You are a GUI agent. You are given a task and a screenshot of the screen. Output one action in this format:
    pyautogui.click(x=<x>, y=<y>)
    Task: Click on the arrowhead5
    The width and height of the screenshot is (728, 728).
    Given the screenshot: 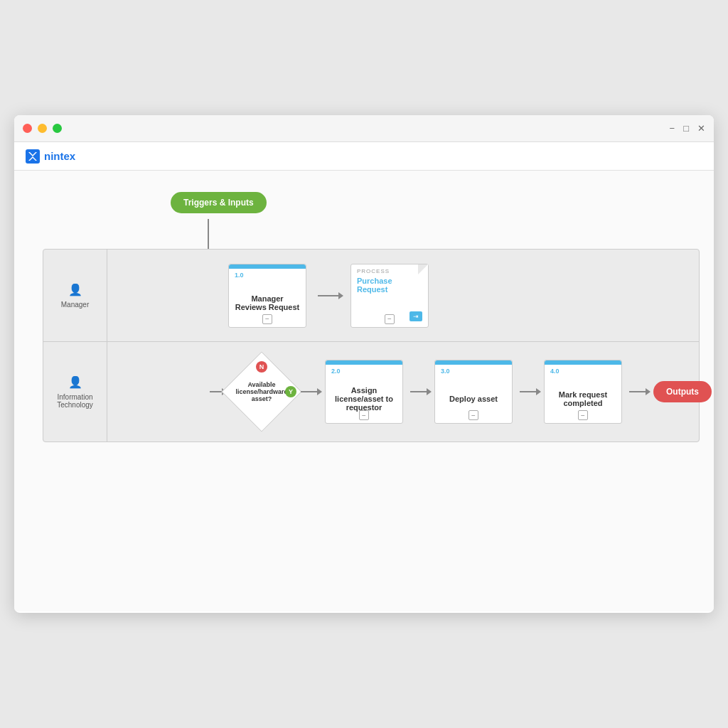 What is the action you would take?
    pyautogui.click(x=648, y=392)
    